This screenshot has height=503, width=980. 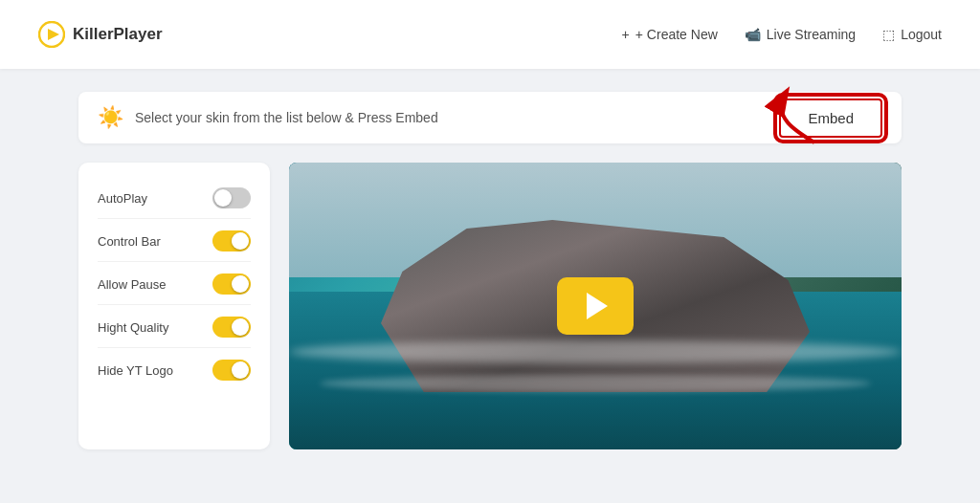 What do you see at coordinates (132, 285) in the screenshot?
I see `allowpause-label: Allow Pause` at bounding box center [132, 285].